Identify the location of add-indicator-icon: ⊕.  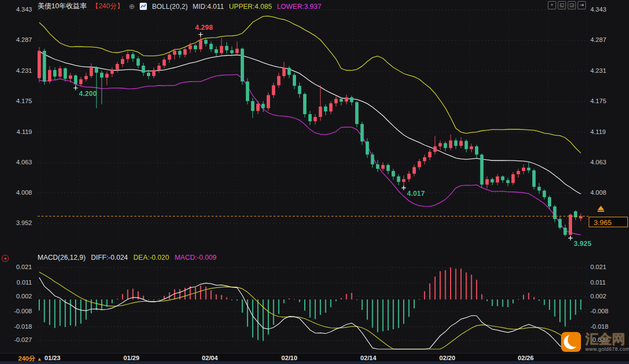
(131, 7).